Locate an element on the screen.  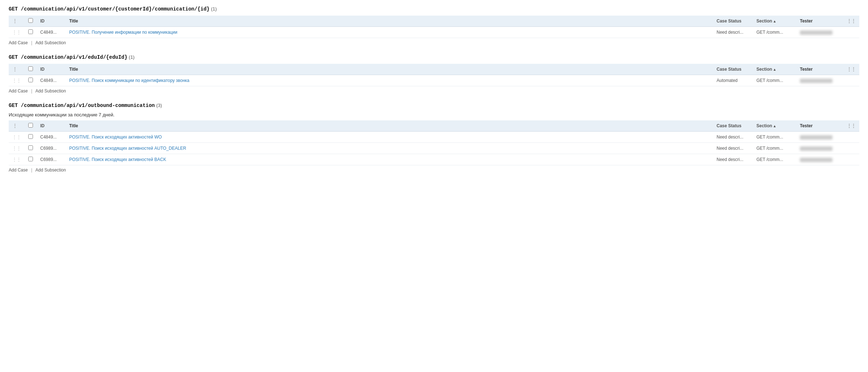
table-row: ⋮⋮C4849...POSITIVE. Поиск исходящих акти… is located at coordinates (434, 137).